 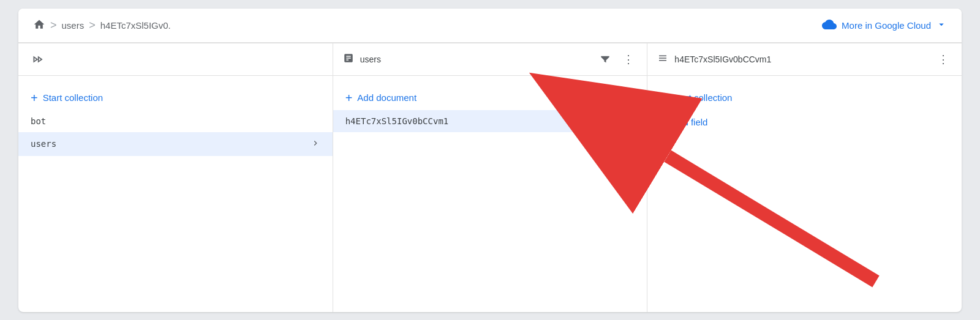 What do you see at coordinates (943, 59) in the screenshot?
I see `col3-more-options-icon: ⋮` at bounding box center [943, 59].